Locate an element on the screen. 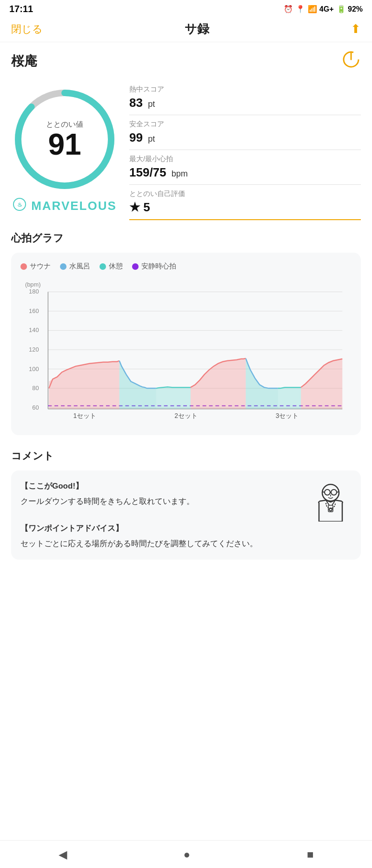  svg-text: 140 is located at coordinates (33, 330).